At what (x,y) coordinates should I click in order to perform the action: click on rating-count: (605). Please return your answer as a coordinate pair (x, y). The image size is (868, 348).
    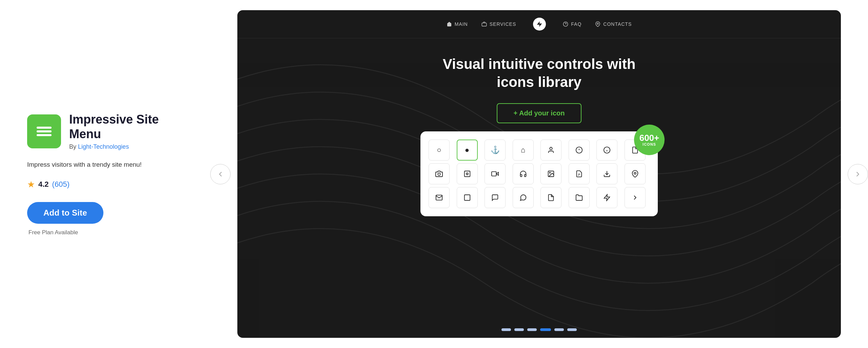
    Looking at the image, I should click on (61, 184).